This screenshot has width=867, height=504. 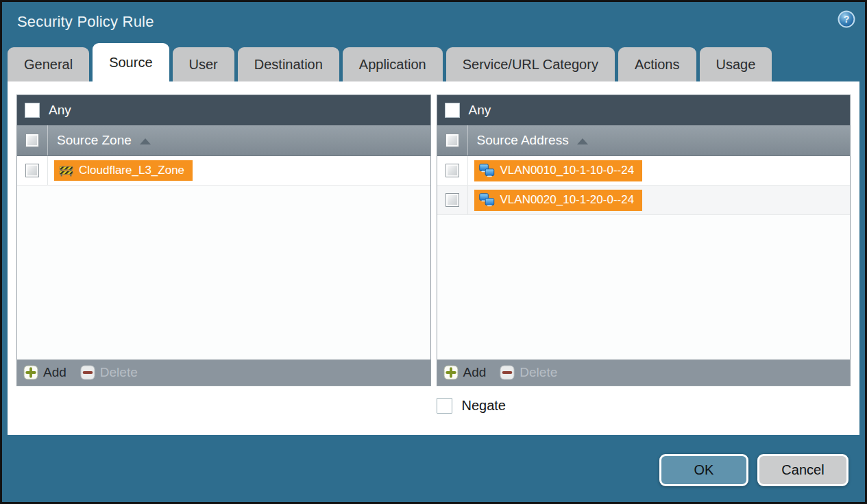 What do you see at coordinates (803, 470) in the screenshot?
I see `cancel-button: Cancel` at bounding box center [803, 470].